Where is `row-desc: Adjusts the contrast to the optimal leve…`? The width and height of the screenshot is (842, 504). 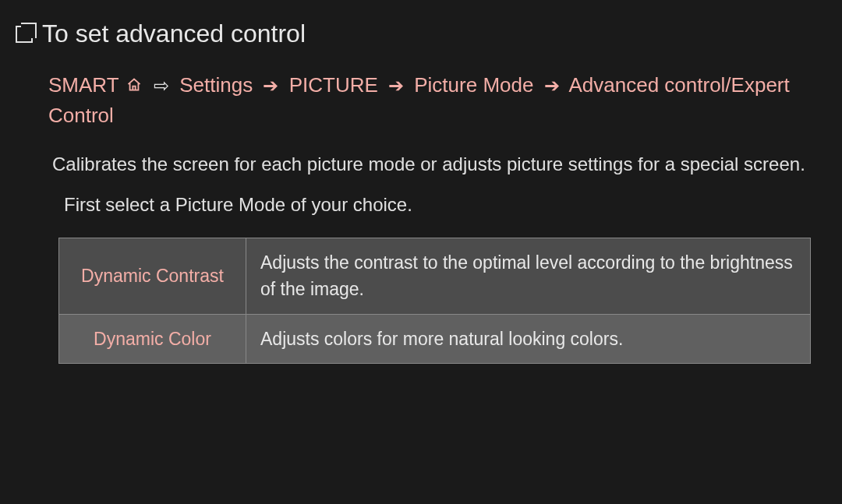 row-desc: Adjusts the contrast to the optimal leve… is located at coordinates (529, 276).